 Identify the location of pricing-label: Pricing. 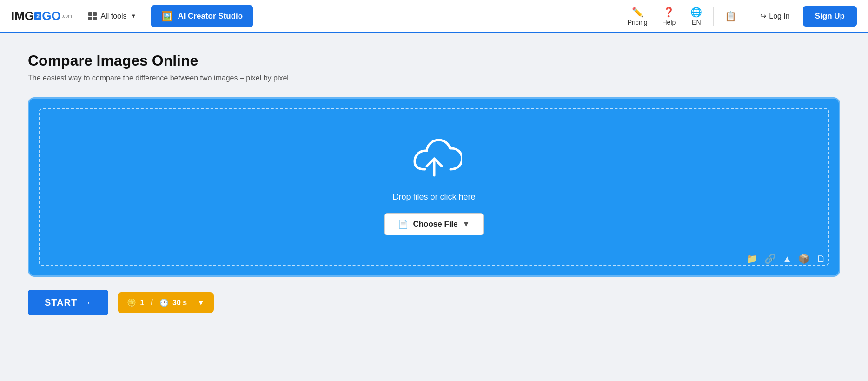
(638, 22).